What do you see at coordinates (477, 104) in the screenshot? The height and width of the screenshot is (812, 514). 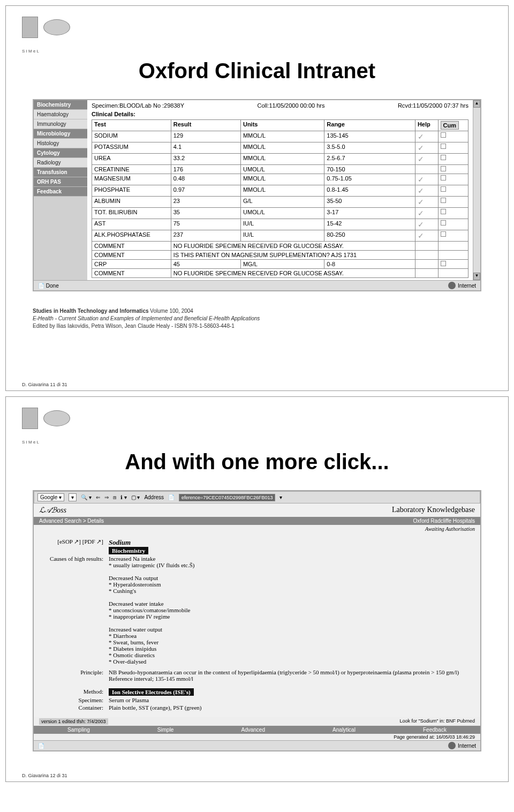 I see `scroll-up-icon: ▲` at bounding box center [477, 104].